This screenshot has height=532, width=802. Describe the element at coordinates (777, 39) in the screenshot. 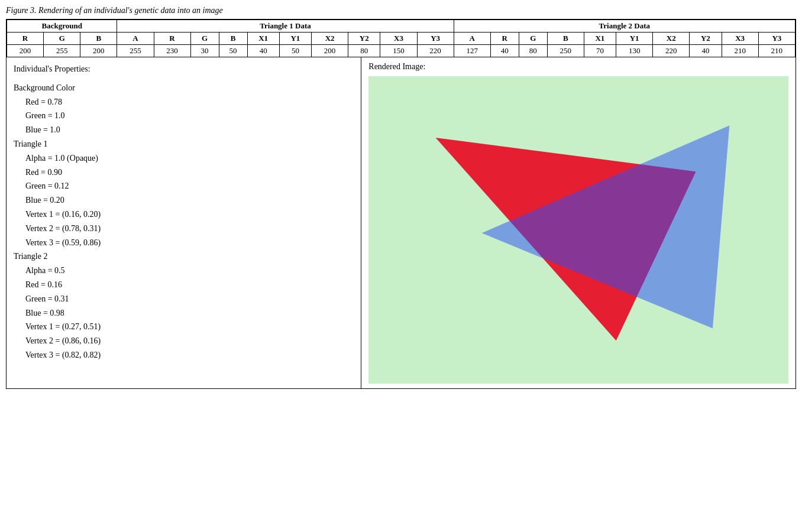

I see `col-y3b: Y3` at that location.